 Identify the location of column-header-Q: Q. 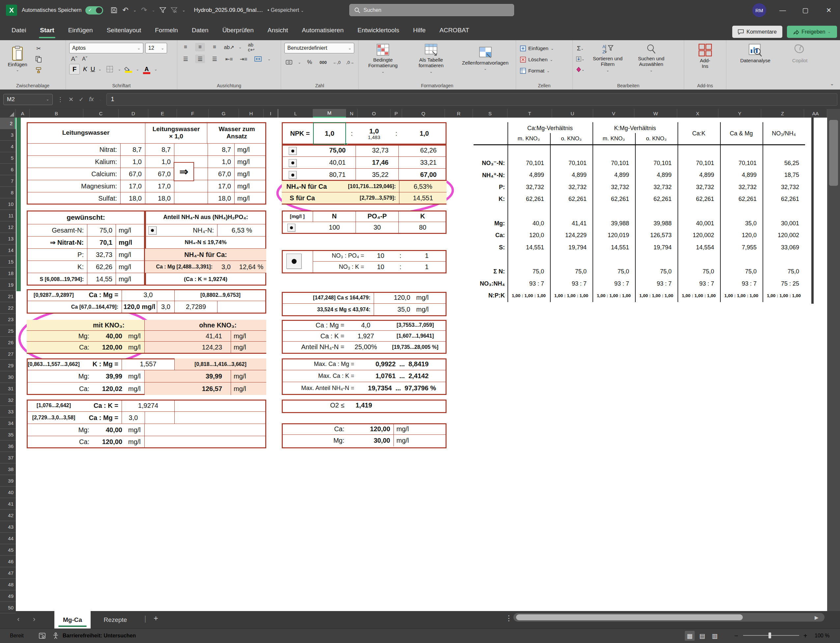
(423, 113).